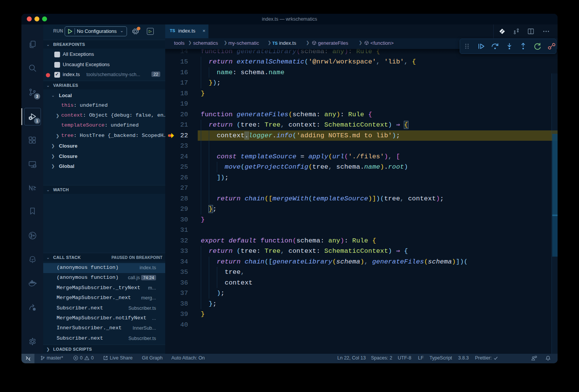 The width and height of the screenshot is (579, 392). What do you see at coordinates (188, 358) in the screenshot?
I see `status-auto-attach-on: Auto Attach: On` at bounding box center [188, 358].